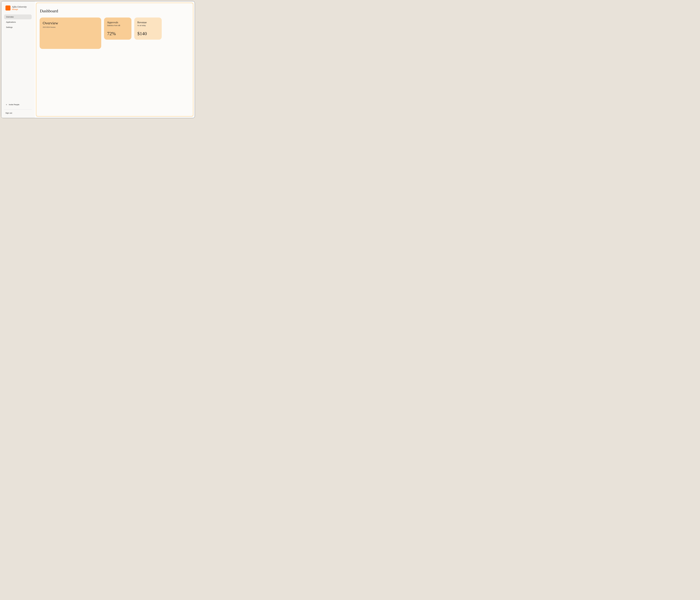  What do you see at coordinates (9, 27) in the screenshot?
I see `nav-item-label: Settings` at bounding box center [9, 27].